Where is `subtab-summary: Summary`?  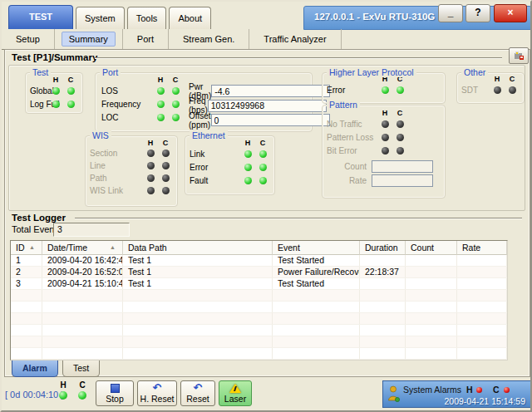
subtab-summary: Summary is located at coordinates (89, 39).